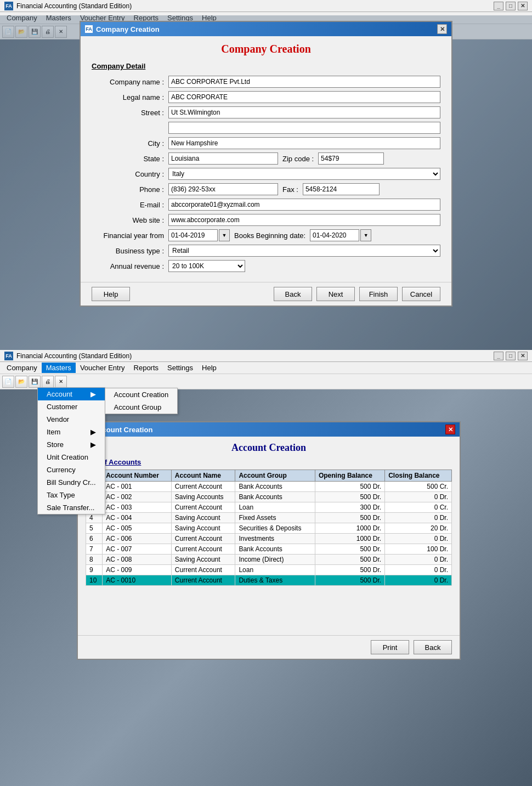  What do you see at coordinates (269, 580) in the screenshot?
I see `table-row: 10 AC - 0010 Current Account Duties & Ta…` at bounding box center [269, 580].